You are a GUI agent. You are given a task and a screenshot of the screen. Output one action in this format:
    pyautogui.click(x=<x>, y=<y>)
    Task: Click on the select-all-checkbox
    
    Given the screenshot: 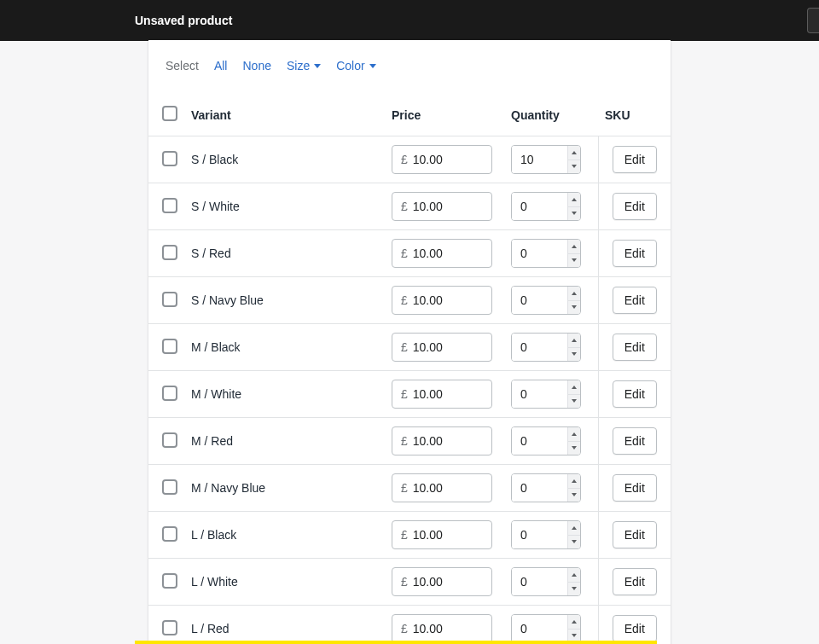 What is the action you would take?
    pyautogui.click(x=170, y=113)
    